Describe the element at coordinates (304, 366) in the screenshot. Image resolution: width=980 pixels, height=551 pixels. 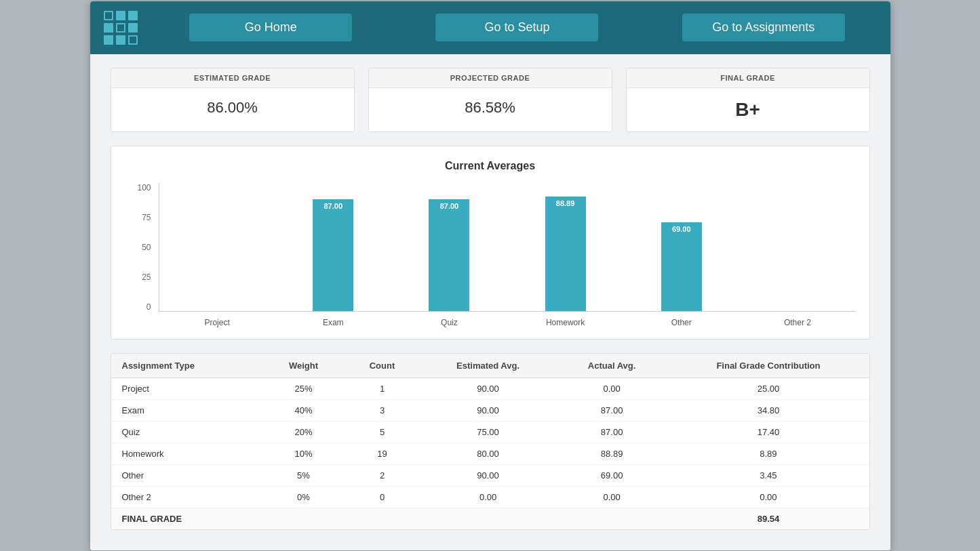
I see `col-weight: Weight` at that location.